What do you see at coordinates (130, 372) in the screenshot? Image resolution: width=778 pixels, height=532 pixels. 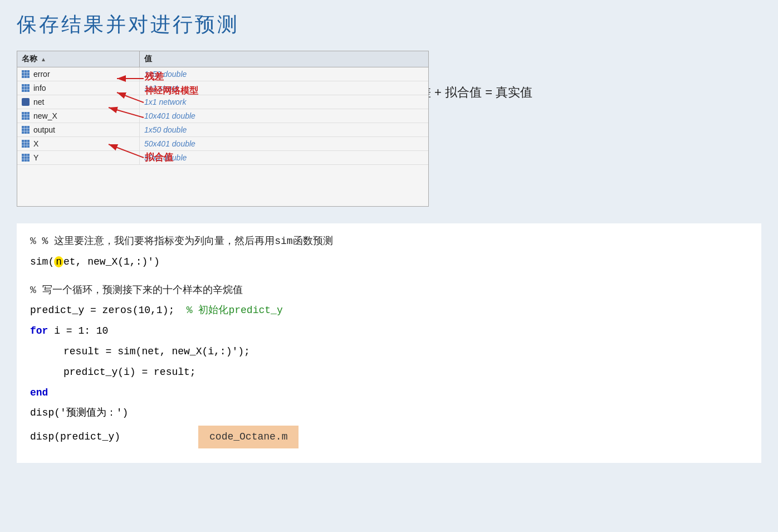 I see `predict-assign-code: predict_y(i) = result;` at bounding box center [130, 372].